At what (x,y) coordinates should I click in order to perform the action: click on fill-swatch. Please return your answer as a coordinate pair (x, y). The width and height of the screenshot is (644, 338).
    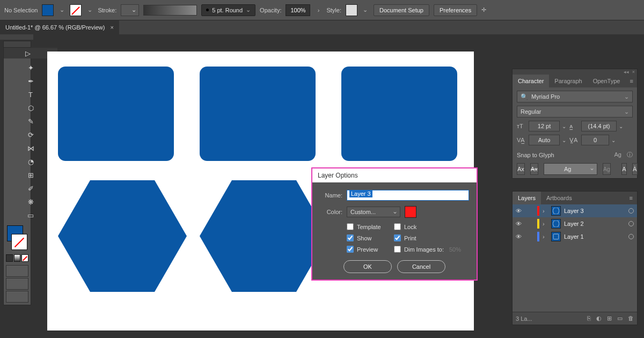
    Looking at the image, I should click on (48, 10).